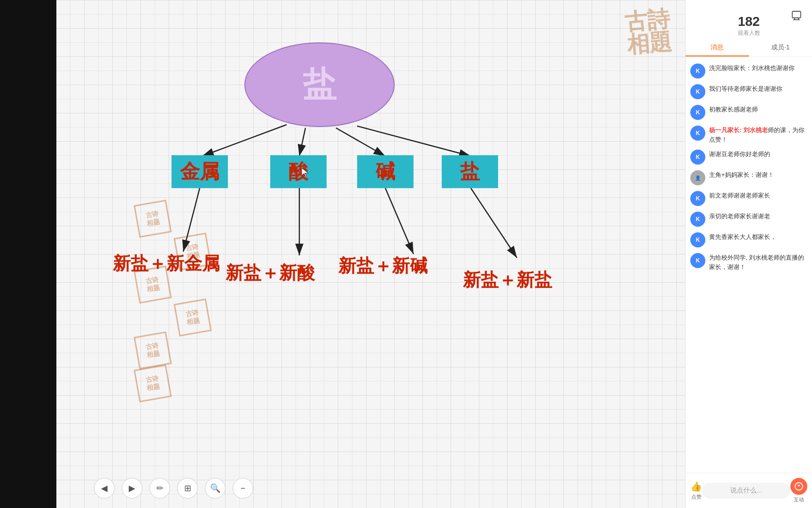 The height and width of the screenshot is (508, 812). I want to click on category-metal: 金属, so click(200, 172).